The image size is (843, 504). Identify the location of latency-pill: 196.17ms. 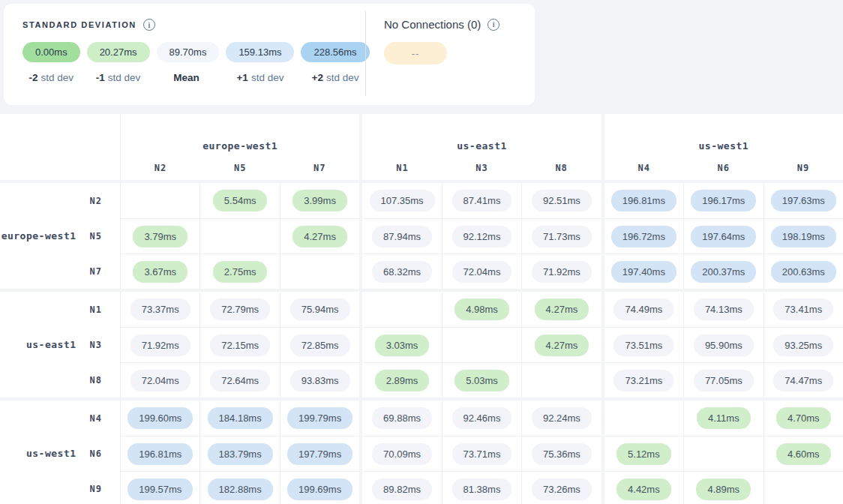
(723, 201).